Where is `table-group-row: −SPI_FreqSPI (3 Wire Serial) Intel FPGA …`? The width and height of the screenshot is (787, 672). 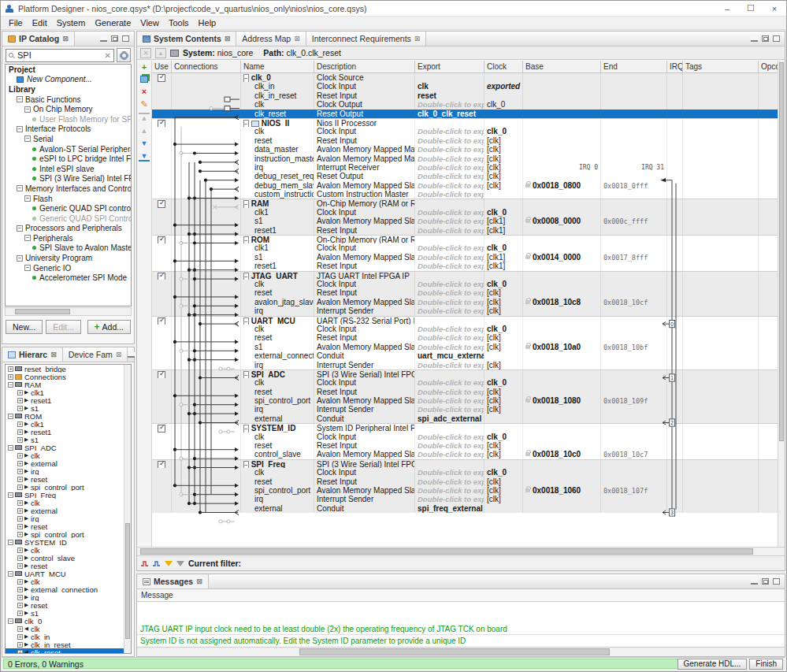 table-group-row: −SPI_FreqSPI (3 Wire Serial) Intel FPGA … is located at coordinates (465, 463).